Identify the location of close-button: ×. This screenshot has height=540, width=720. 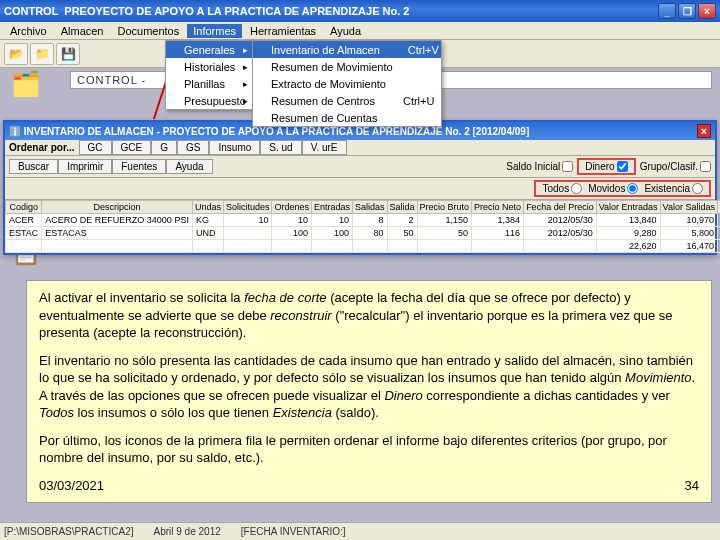
(707, 11).